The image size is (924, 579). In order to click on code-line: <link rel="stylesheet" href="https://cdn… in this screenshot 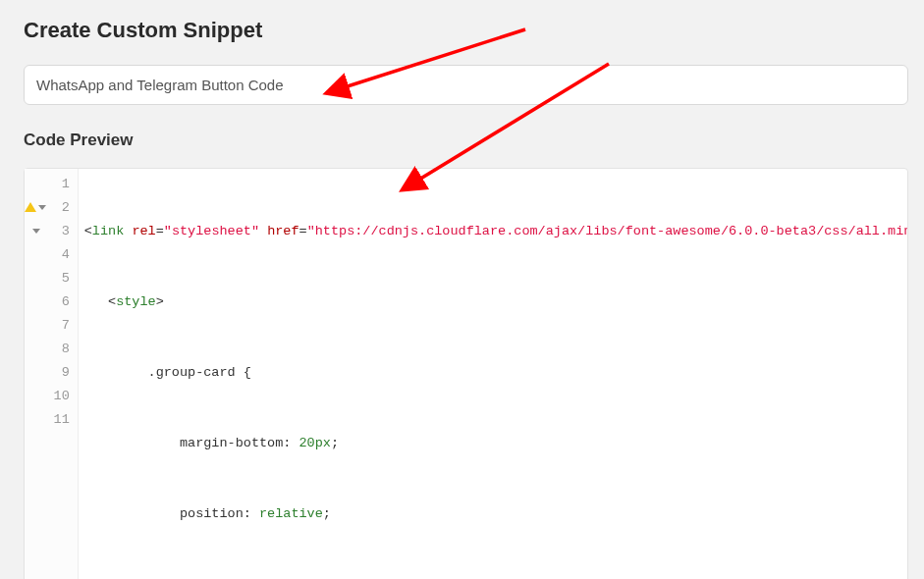, I will do `click(493, 232)`.